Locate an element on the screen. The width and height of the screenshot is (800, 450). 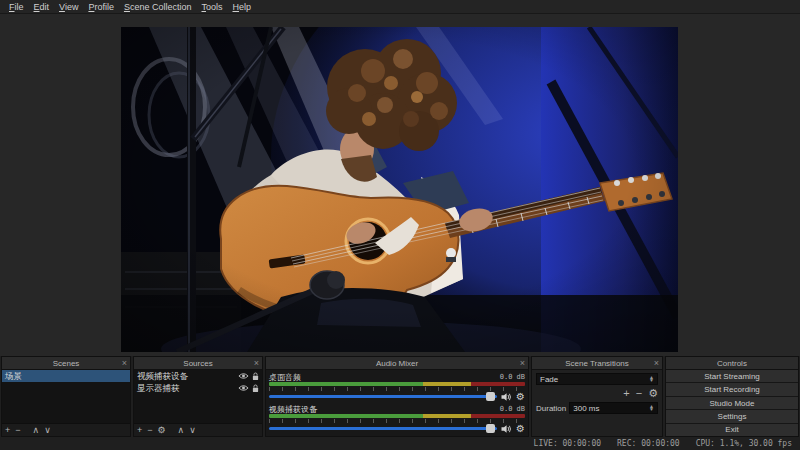
sources-panel: Sources × 视频捕获设备 显示器捕获 is located at coordinates (198, 396).